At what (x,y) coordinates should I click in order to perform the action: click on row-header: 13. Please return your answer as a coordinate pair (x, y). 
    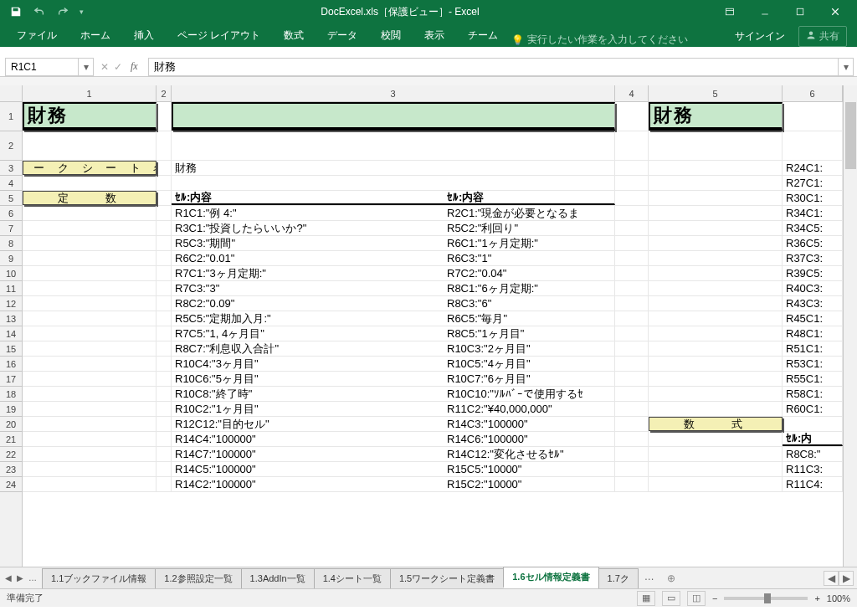
    Looking at the image, I should click on (11, 319).